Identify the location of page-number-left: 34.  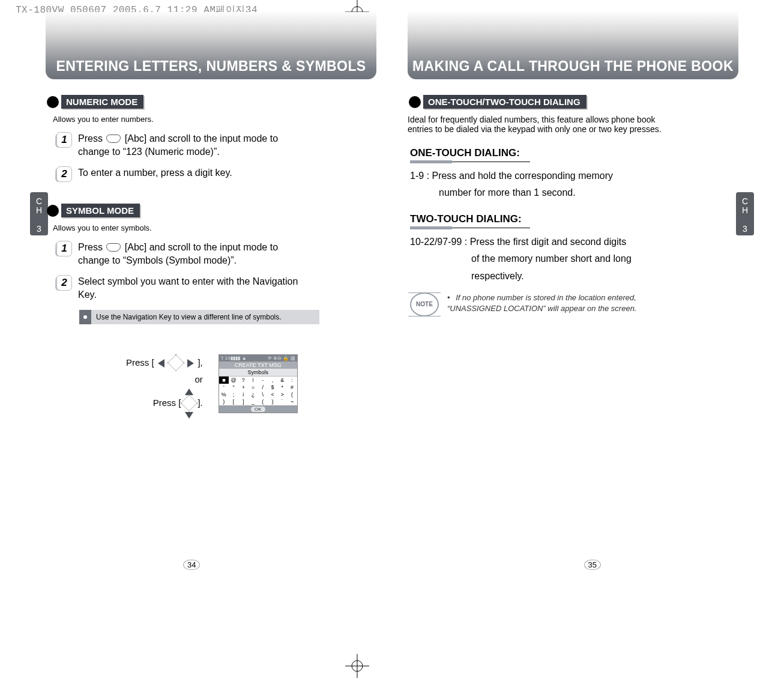
(191, 564).